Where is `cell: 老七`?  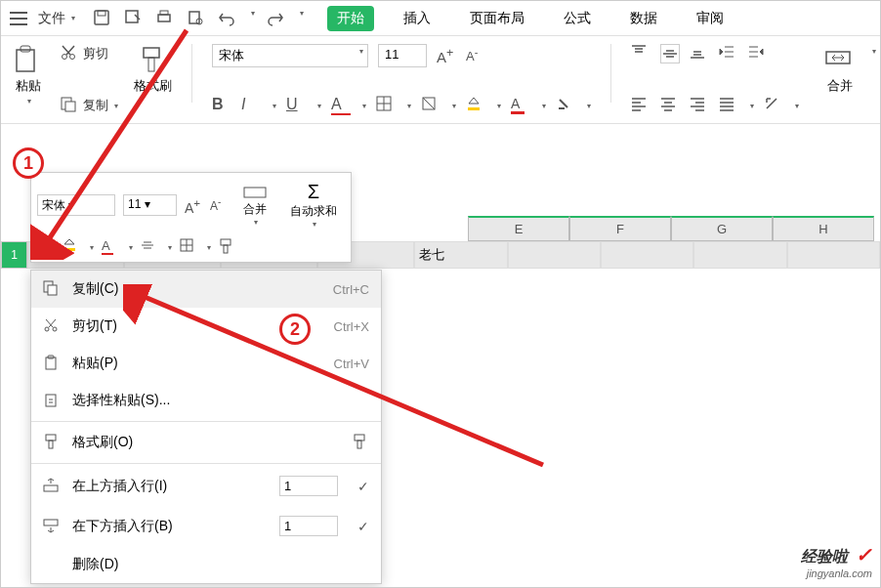 cell: 老七 is located at coordinates (461, 255).